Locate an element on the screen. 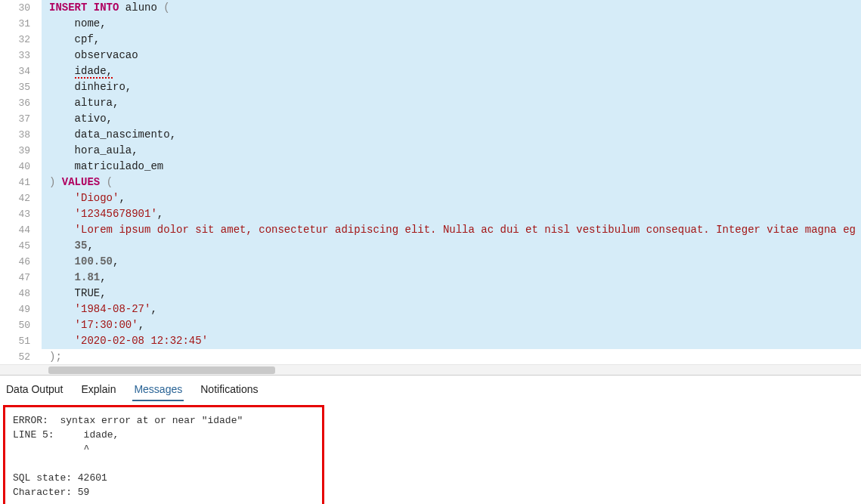 The image size is (861, 504). code-content: hora_aula, is located at coordinates (451, 151).